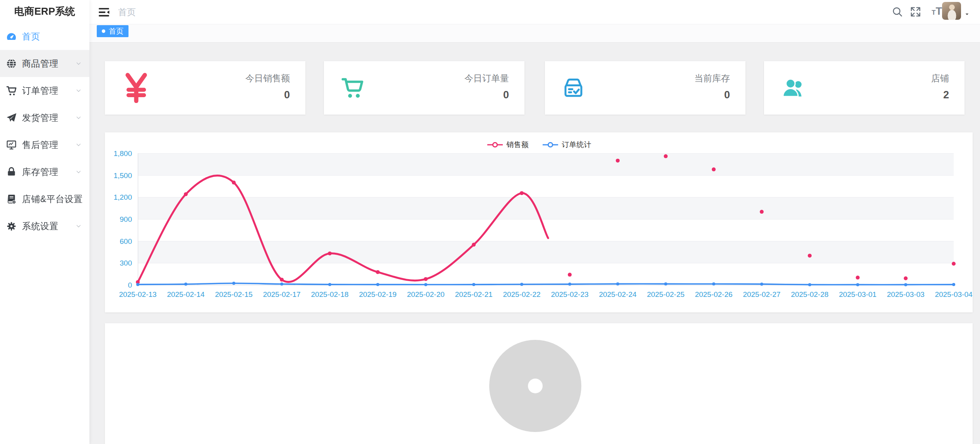 The height and width of the screenshot is (444, 980). Describe the element at coordinates (951, 11) in the screenshot. I see `user-avatar` at that location.